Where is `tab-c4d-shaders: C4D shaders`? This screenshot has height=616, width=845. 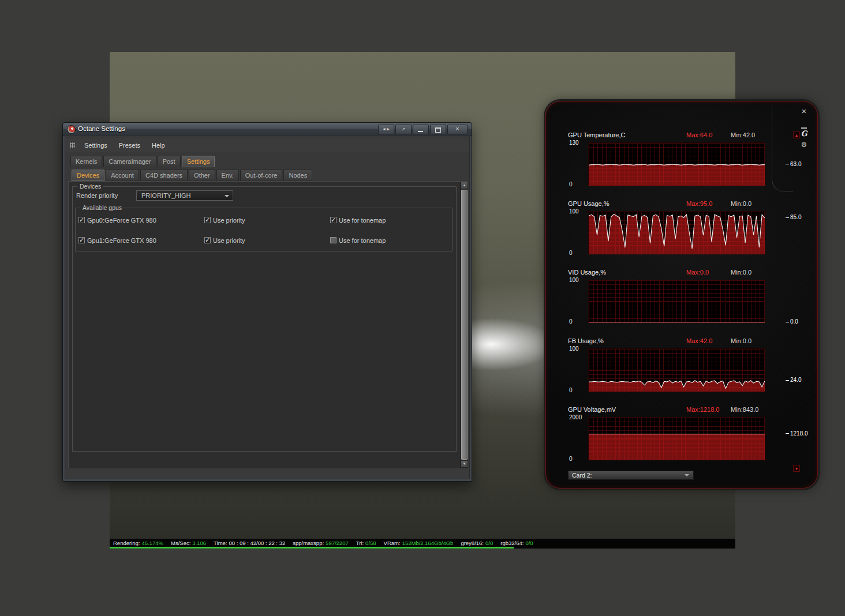
tab-c4d-shaders: C4D shaders is located at coordinates (164, 175).